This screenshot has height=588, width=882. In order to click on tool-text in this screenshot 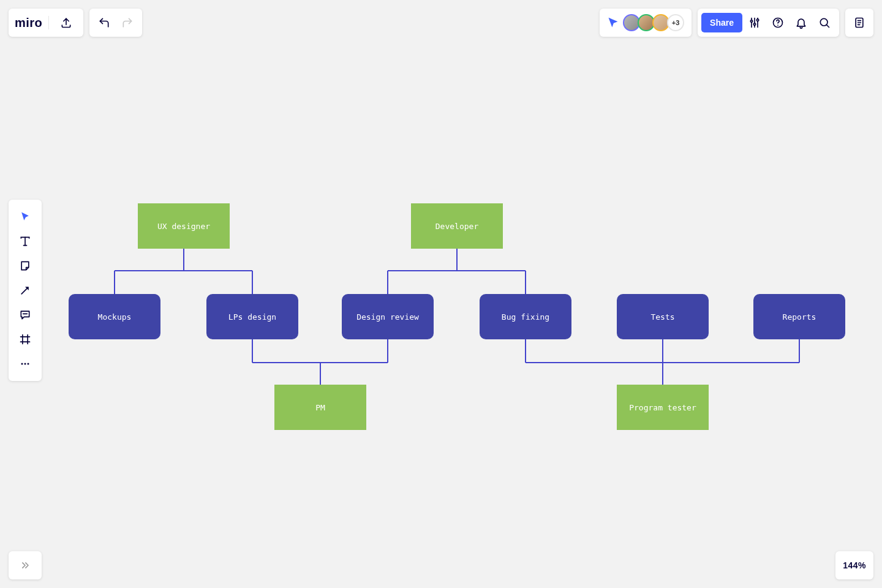, I will do `click(25, 241)`.